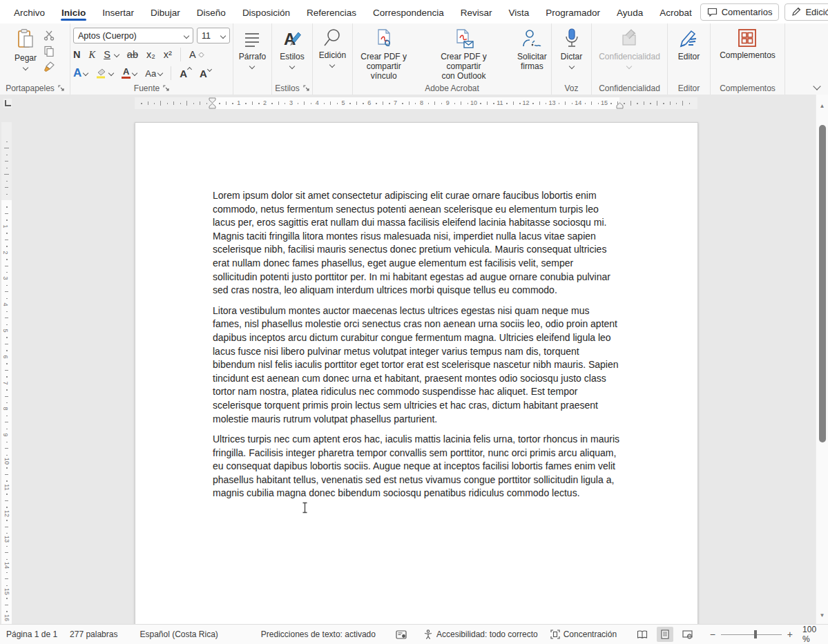 This screenshot has width=828, height=644. Describe the element at coordinates (153, 73) in the screenshot. I see `change-case-button: Aa` at that location.